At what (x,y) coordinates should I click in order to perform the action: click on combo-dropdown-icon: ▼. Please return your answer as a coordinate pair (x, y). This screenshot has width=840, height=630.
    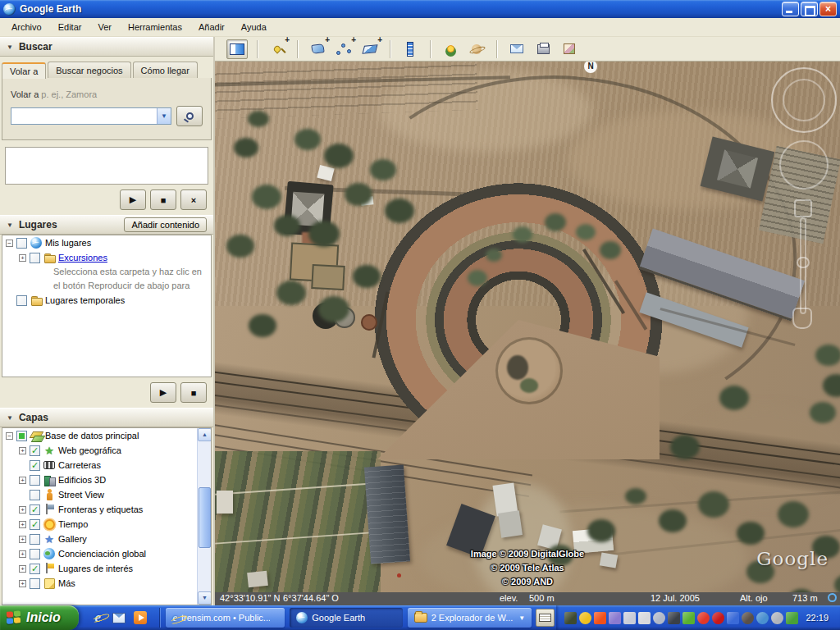
    Looking at the image, I should click on (164, 116).